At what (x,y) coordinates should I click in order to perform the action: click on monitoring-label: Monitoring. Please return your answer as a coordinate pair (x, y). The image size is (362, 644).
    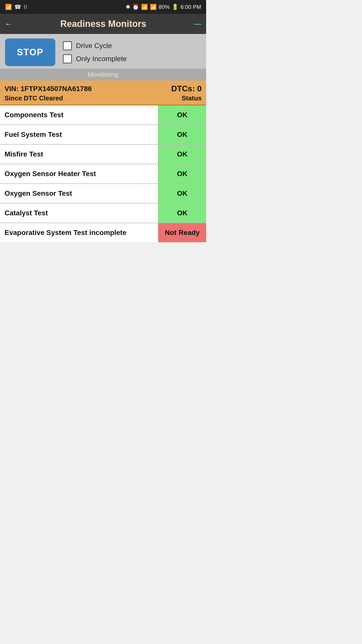
    Looking at the image, I should click on (103, 74).